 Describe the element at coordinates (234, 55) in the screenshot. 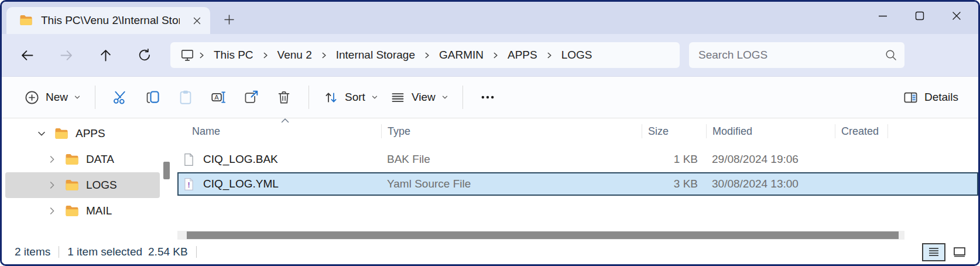

I see `breadcrumb-this-pc: This PC` at that location.